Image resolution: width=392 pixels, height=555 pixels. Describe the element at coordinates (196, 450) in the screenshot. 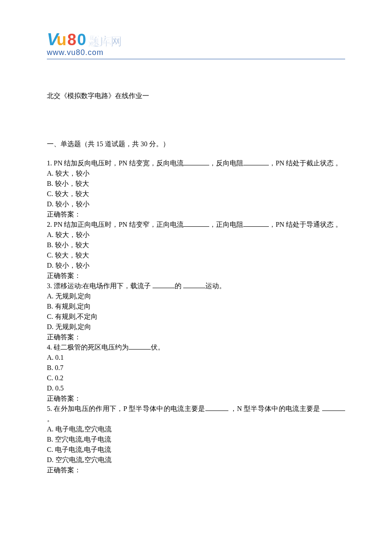

I see `q5-option-c: C. 电子电流,电子电流` at that location.